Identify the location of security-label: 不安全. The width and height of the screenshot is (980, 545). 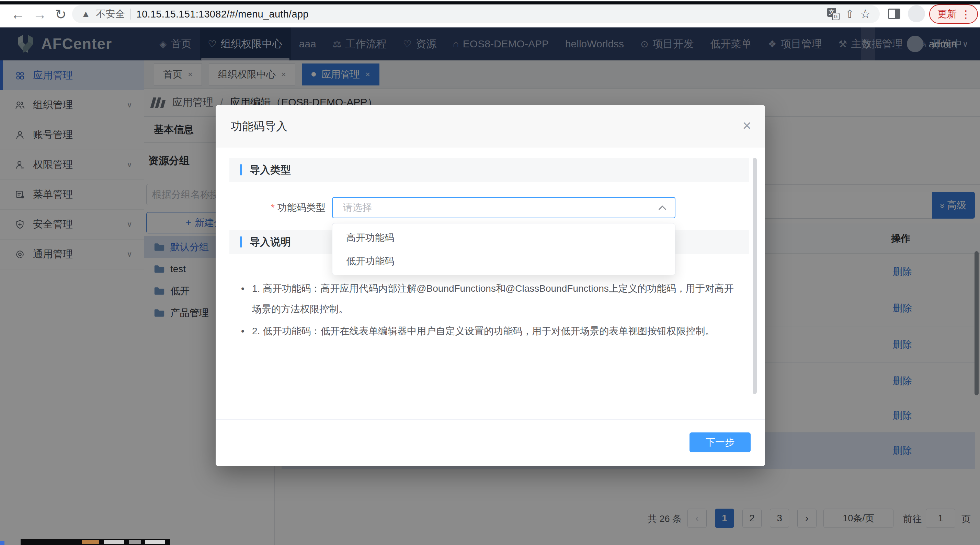
(111, 14).